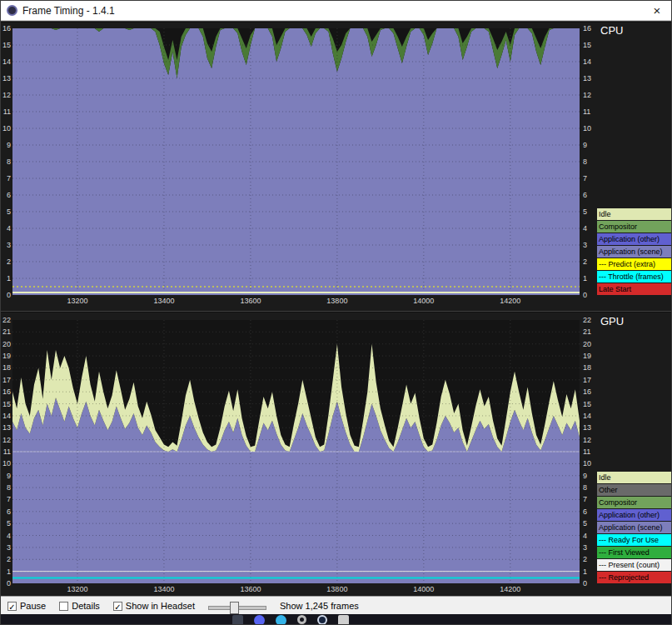  Describe the element at coordinates (337, 589) in the screenshot. I see `x-tick-label: 13800` at that location.